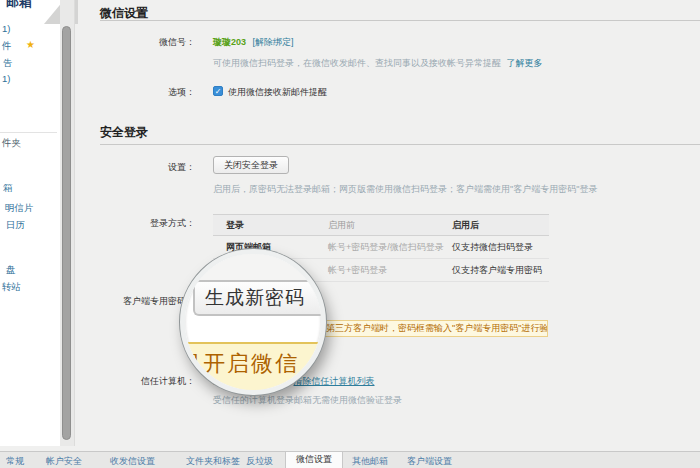  Describe the element at coordinates (378, 64) in the screenshot. I see `wechat-description: 可使用微信扫码登录，在微信收发邮件、查找同事以及接收帐号异常提醒 了解更多` at that location.